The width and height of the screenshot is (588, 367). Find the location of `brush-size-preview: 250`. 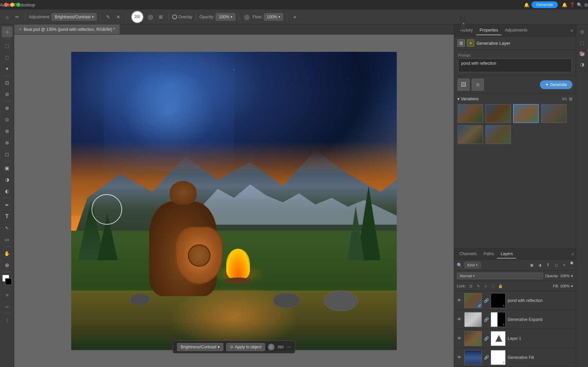

brush-size-preview: 250 is located at coordinates (137, 17).